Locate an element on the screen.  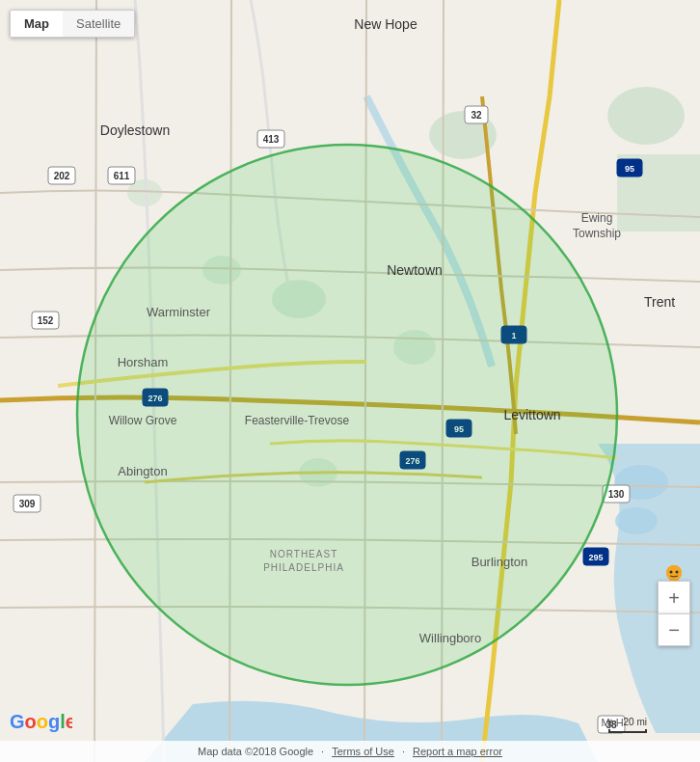
separator2: · is located at coordinates (403, 751).